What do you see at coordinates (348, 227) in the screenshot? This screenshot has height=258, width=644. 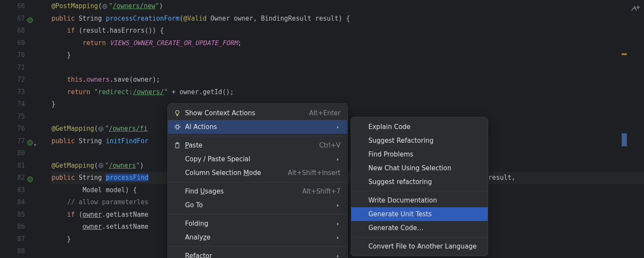 I see `code-line: owner.setLastName` at bounding box center [348, 227].